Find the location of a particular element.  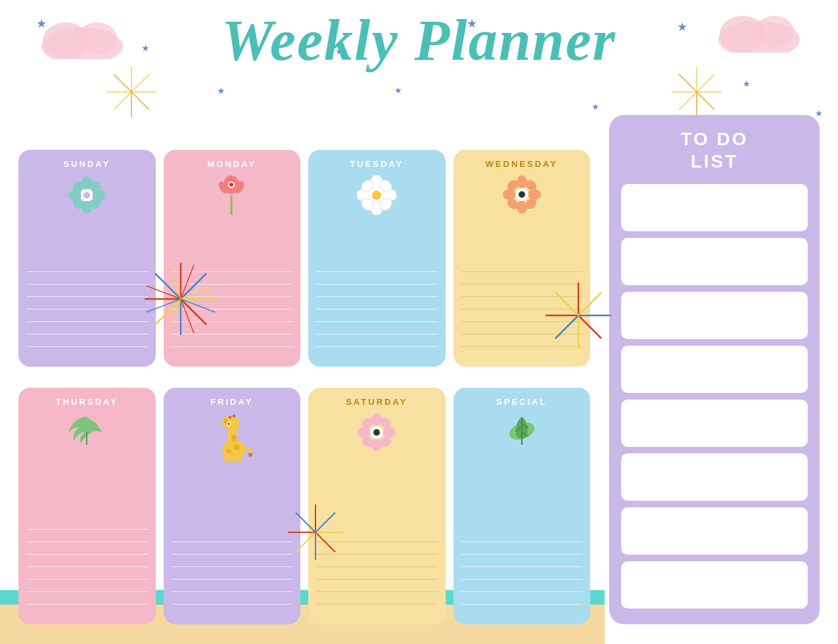

todo-title: TO DOLIST is located at coordinates (714, 150).